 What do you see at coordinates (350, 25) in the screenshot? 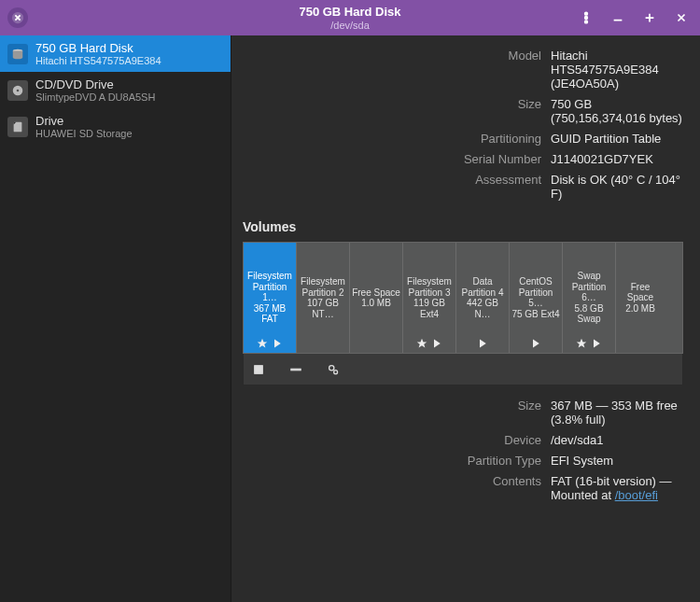
I see `window-subtitle: /dev/sda` at bounding box center [350, 25].